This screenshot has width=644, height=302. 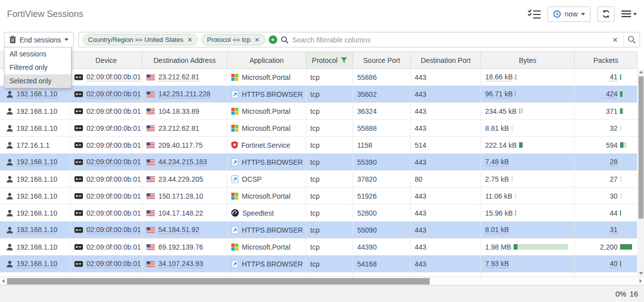 What do you see at coordinates (606, 14) in the screenshot?
I see `refresh-button` at bounding box center [606, 14].